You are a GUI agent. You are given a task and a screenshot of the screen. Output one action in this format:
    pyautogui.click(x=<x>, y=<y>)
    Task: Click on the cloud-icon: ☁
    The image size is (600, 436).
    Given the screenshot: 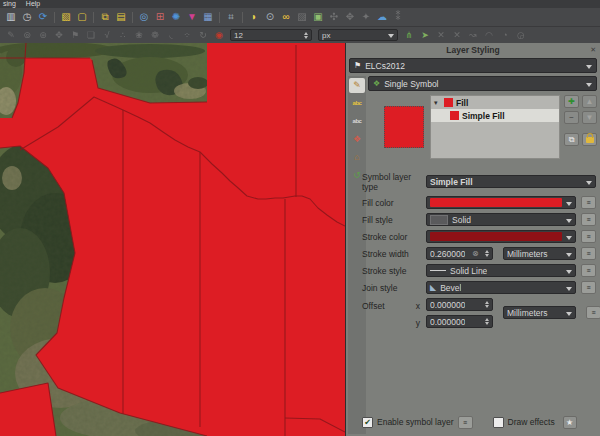 What is the action you would take?
    pyautogui.click(x=382, y=17)
    